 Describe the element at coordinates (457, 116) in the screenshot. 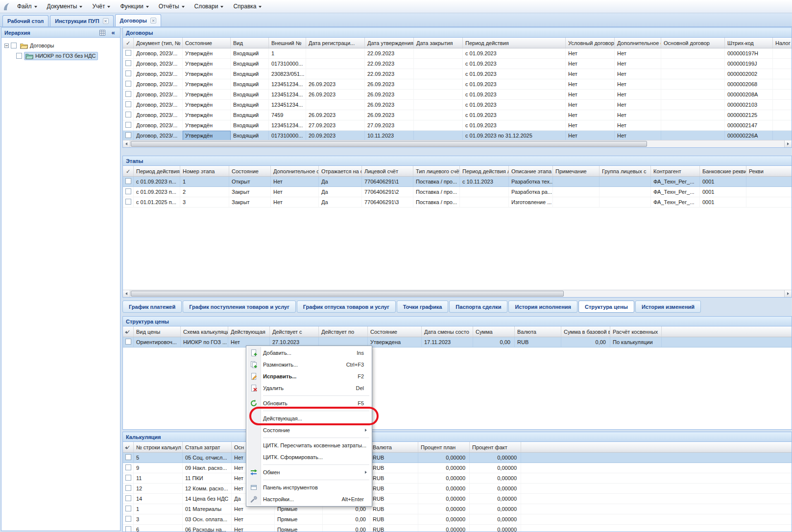

I see `contracts-row: Договор, 2023/...УтверждёнВходящий745926…` at that location.